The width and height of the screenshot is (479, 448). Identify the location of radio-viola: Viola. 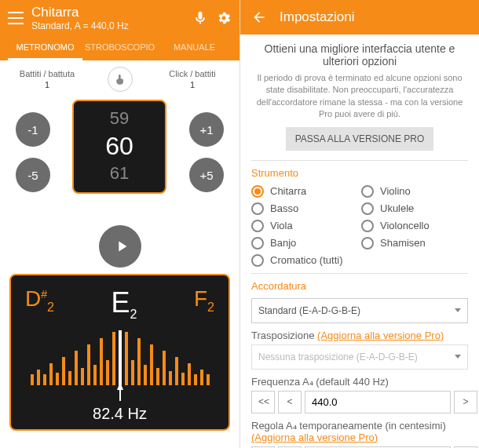
(305, 226).